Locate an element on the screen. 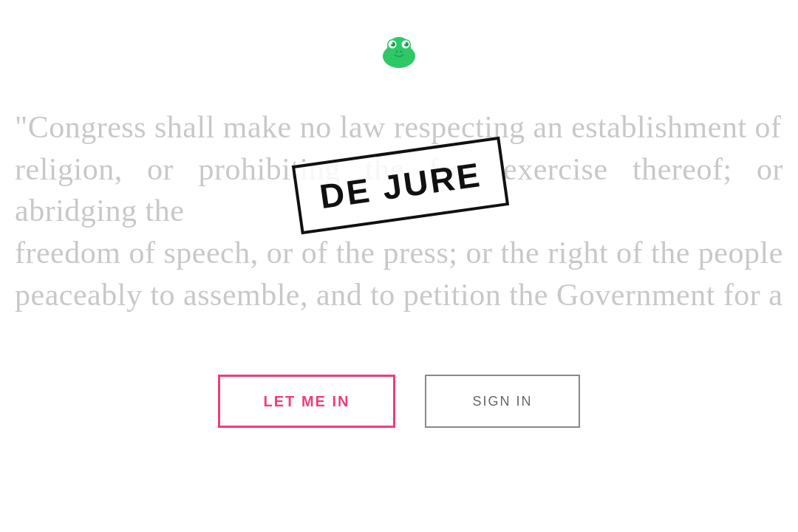  quote-line4: peaceably to assemble, and to petition t… is located at coordinates (399, 295).